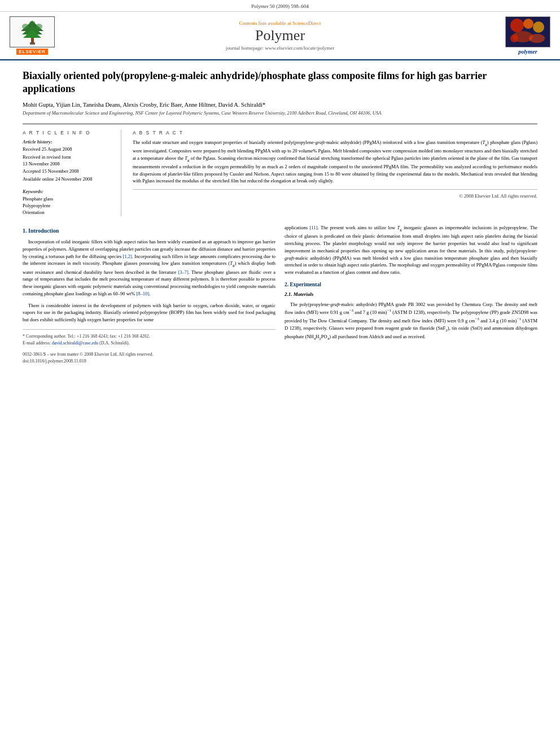 This screenshot has width=560, height=747. Describe the element at coordinates (68, 150) in the screenshot. I see `received-date: Received 25 August 2008` at that location.